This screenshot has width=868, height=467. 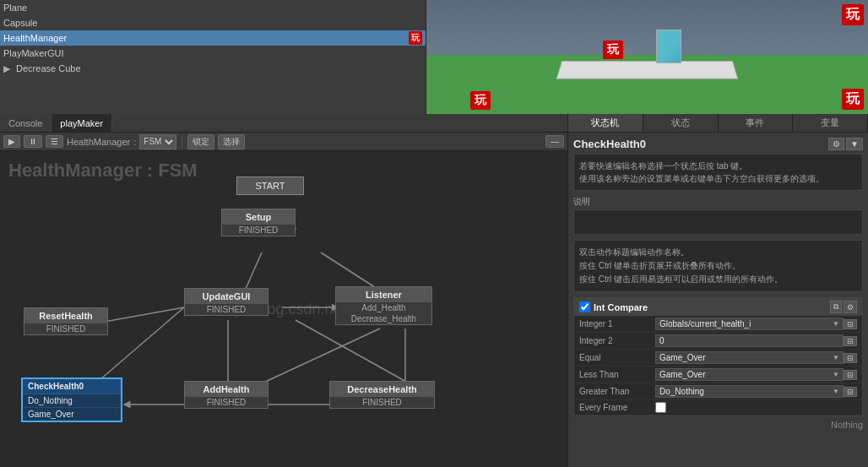 What do you see at coordinates (72, 400) in the screenshot?
I see `fsm-node-checkhealth0: CheckHealth0 Do_Nothing Game_Over` at bounding box center [72, 400].